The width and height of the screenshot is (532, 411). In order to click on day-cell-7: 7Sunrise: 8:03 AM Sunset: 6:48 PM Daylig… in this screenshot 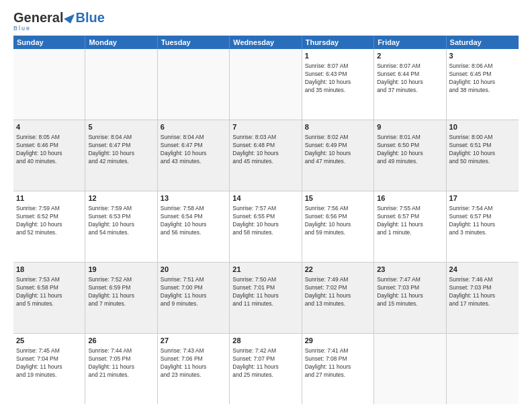, I will do `click(266, 156)`.